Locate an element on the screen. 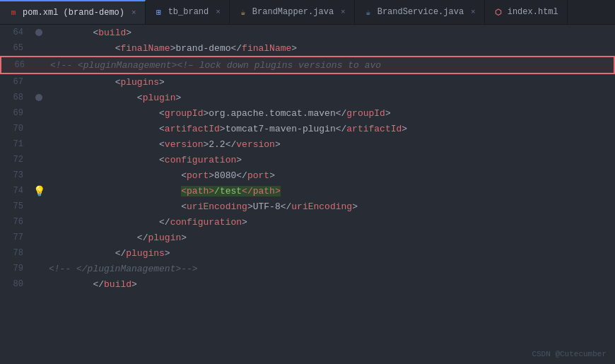  line-number-80: 80 is located at coordinates (16, 284).